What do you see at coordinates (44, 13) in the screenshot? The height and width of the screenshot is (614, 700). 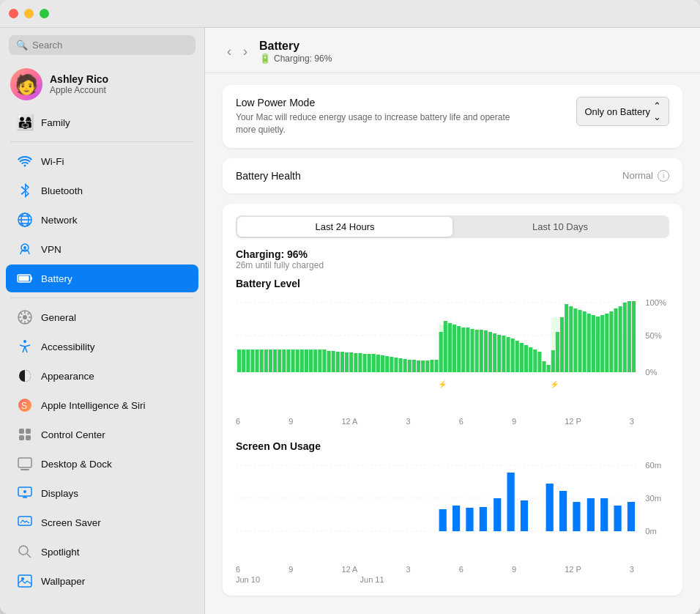 I see `maximize-button` at bounding box center [44, 13].